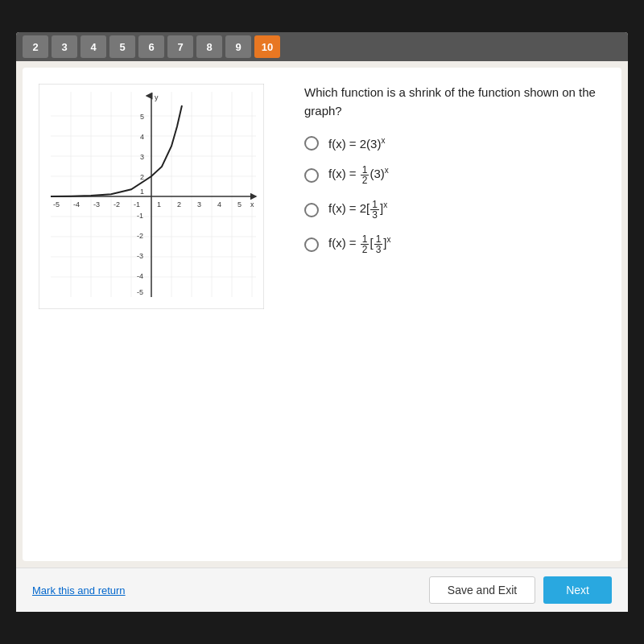  I want to click on svg-text: y, so click(156, 97).